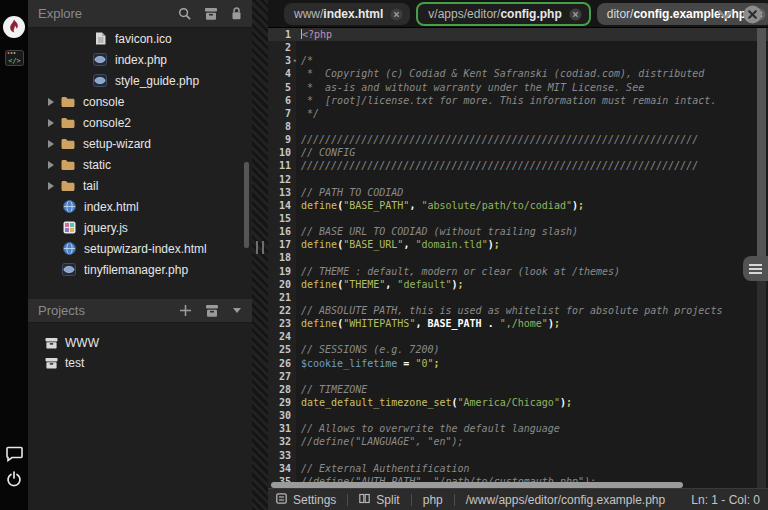 Image resolution: width=768 pixels, height=510 pixels. Describe the element at coordinates (140, 206) in the screenshot. I see `tree-item-index.html: index.html` at that location.